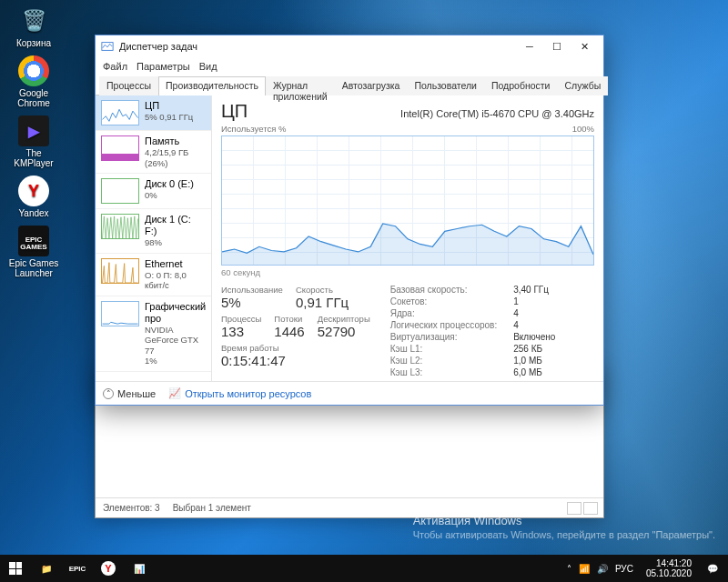  Describe the element at coordinates (46, 568) in the screenshot. I see `taskbar-app-explorer: 📁` at that location.